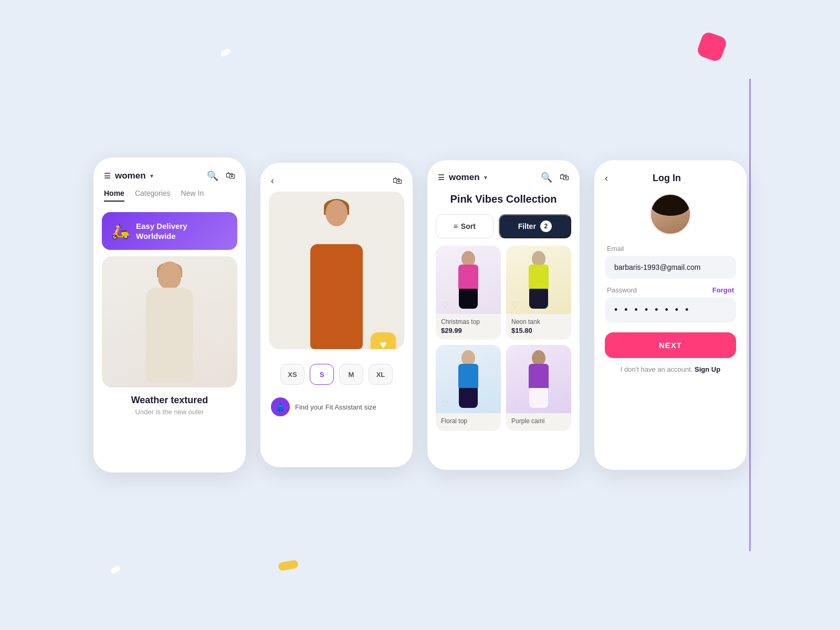 This screenshot has height=630, width=840. Describe the element at coordinates (383, 341) in the screenshot. I see `wishlist-button: ♥` at that location.